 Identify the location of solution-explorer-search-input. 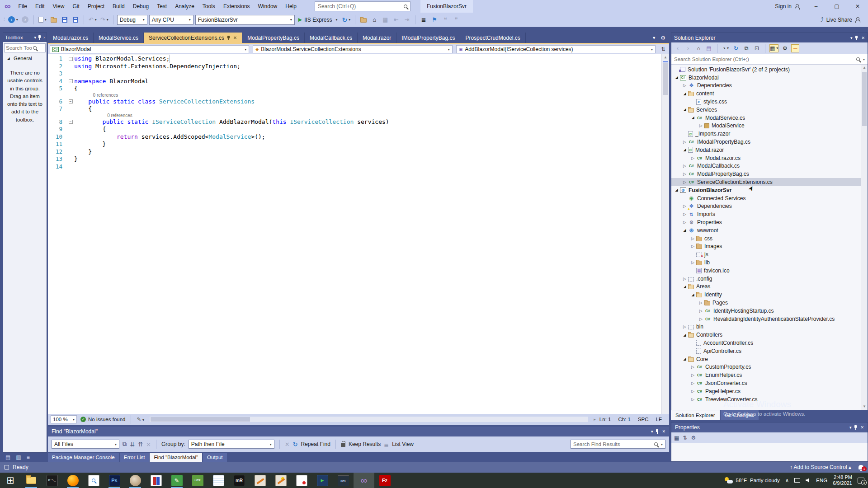
(764, 59).